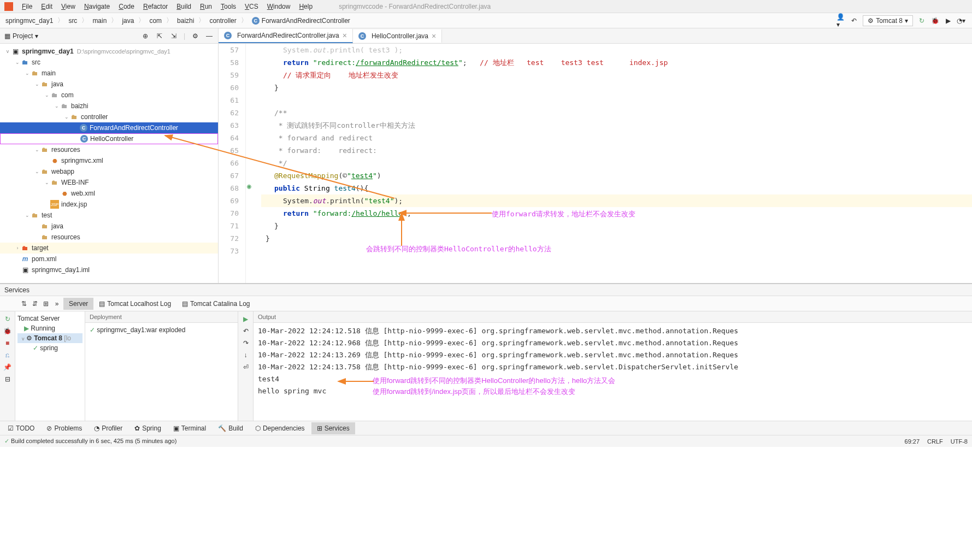 The height and width of the screenshot is (560, 972). I want to click on cursor-position: 69:27, so click(912, 441).